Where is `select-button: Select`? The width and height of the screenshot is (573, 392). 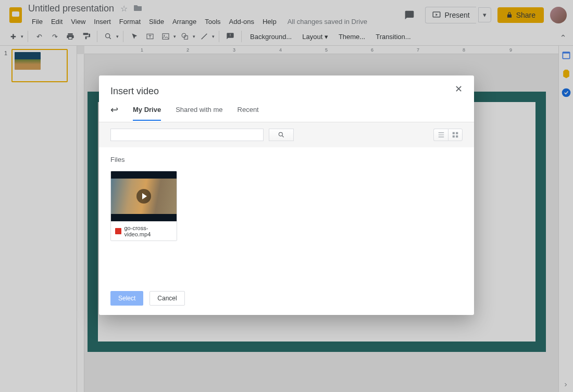 select-button: Select is located at coordinates (127, 298).